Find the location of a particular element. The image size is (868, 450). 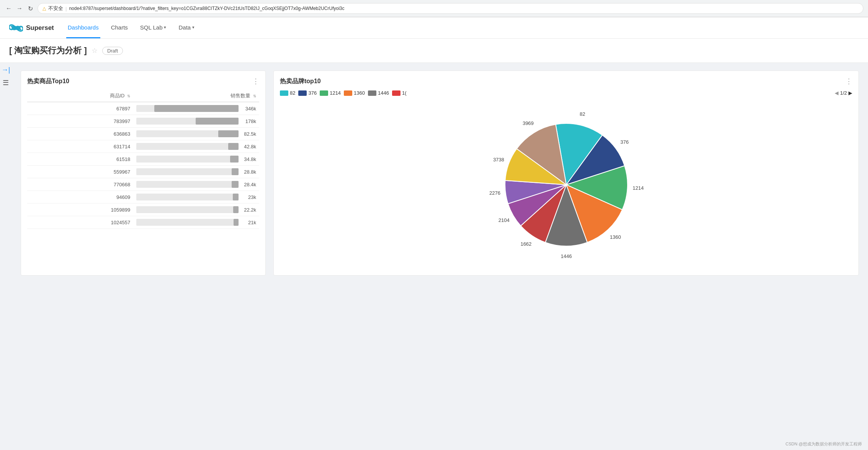

legend-item: 1446 is located at coordinates (378, 93).